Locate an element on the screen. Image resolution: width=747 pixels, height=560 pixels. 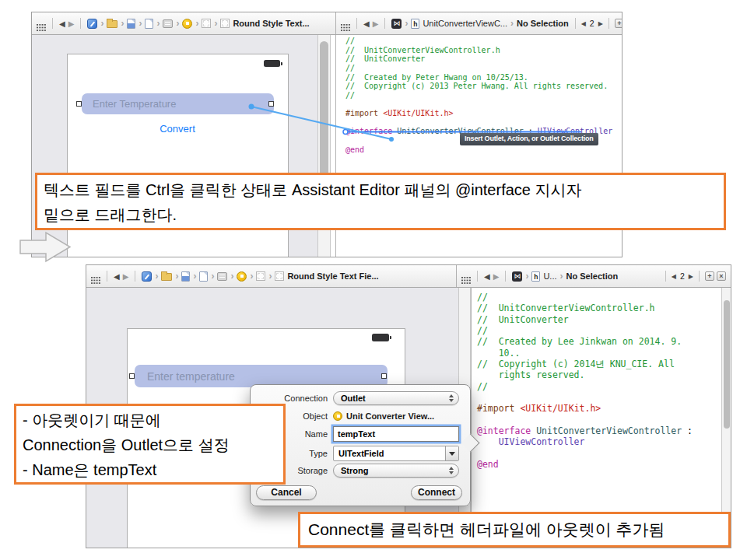
storage-popup: Strong is located at coordinates (396, 471).